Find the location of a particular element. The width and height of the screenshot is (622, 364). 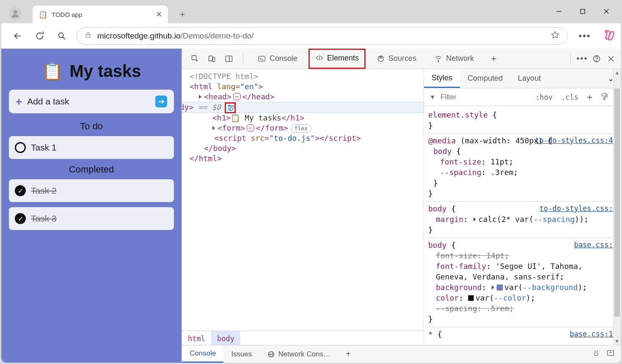

filter-icon: ▾ is located at coordinates (432, 97).